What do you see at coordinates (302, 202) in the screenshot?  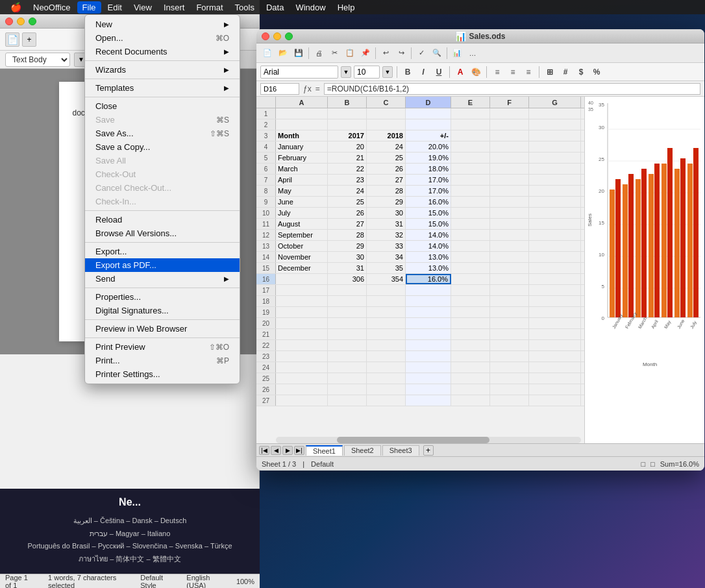 I see `cell-A9: June` at bounding box center [302, 202].